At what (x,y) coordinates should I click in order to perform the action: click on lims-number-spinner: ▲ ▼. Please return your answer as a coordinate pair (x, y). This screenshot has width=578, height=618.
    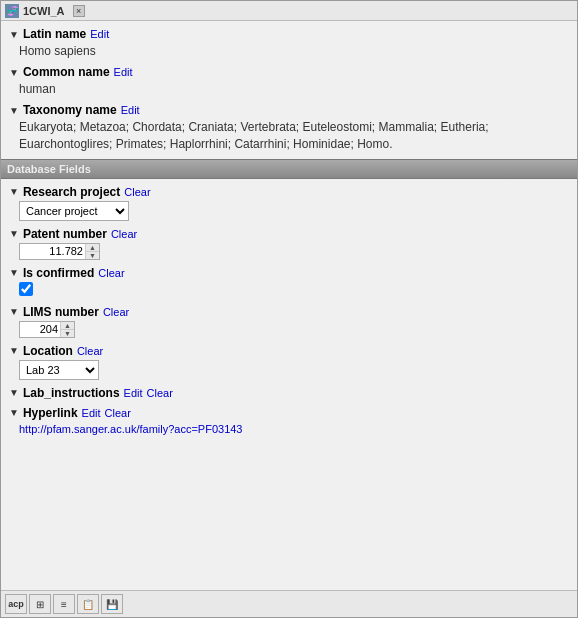
    Looking at the image, I should click on (67, 330).